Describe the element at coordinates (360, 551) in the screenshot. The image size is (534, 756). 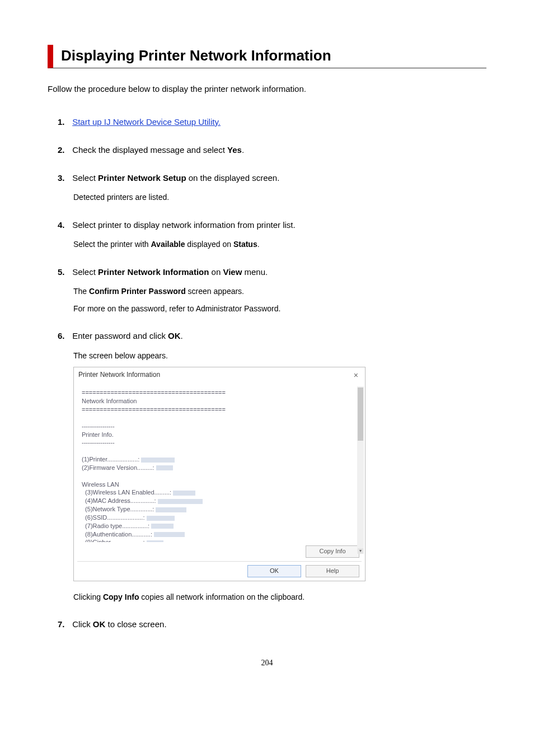
I see `chevron-down-icon: ▾` at that location.